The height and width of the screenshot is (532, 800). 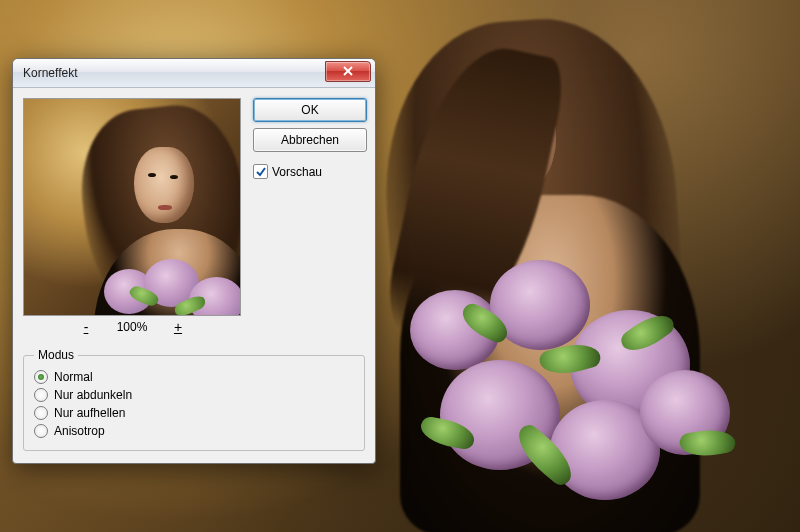 I want to click on modus-option-anisotrop: Anisotrop, so click(x=194, y=431).